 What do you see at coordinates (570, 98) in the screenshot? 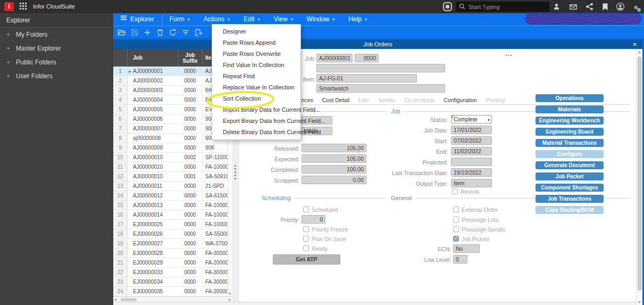
I see `operations-button: Operations` at bounding box center [570, 98].